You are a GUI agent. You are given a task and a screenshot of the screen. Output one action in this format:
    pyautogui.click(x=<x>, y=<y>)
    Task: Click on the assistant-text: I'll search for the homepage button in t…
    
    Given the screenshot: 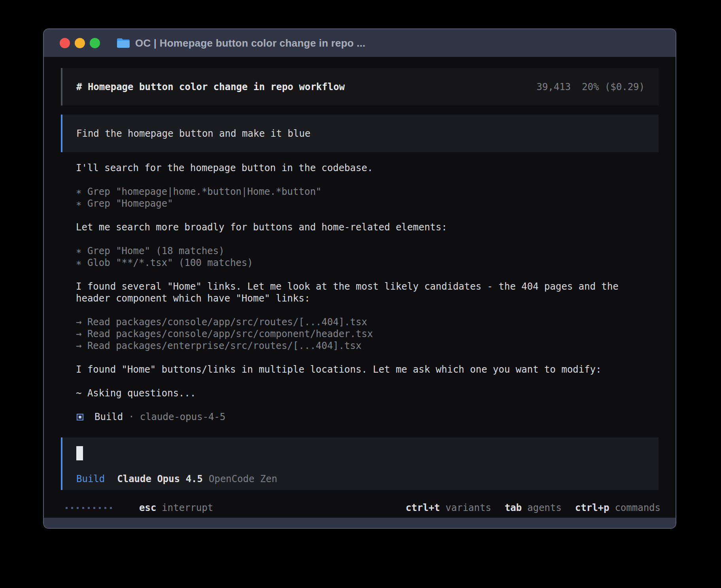 What is the action you would take?
    pyautogui.click(x=357, y=168)
    